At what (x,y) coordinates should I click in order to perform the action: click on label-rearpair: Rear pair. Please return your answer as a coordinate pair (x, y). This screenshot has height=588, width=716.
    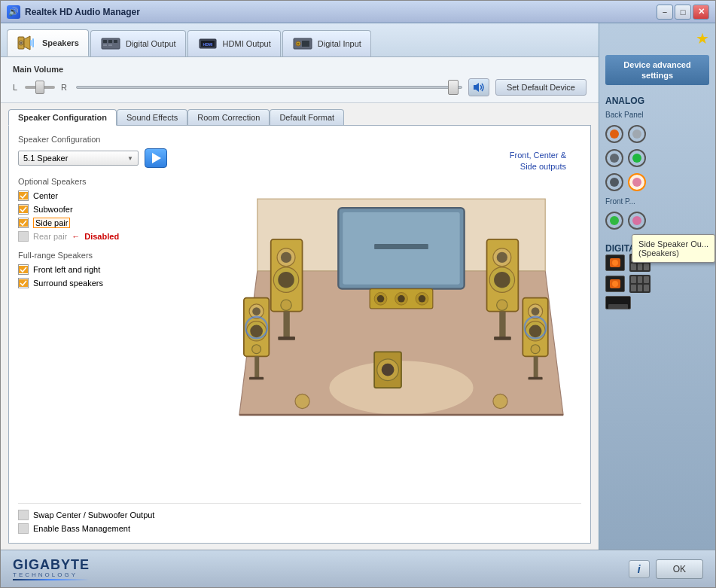
    Looking at the image, I should click on (50, 236).